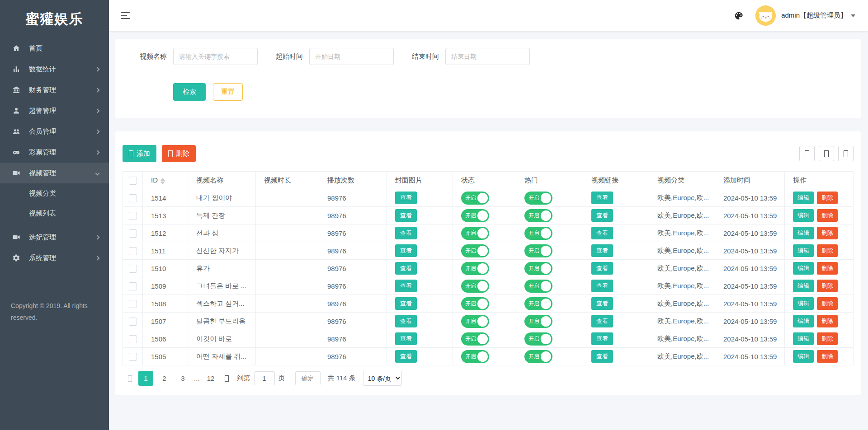  I want to click on sidebar-subitem-6-0: 视频分类, so click(54, 193).